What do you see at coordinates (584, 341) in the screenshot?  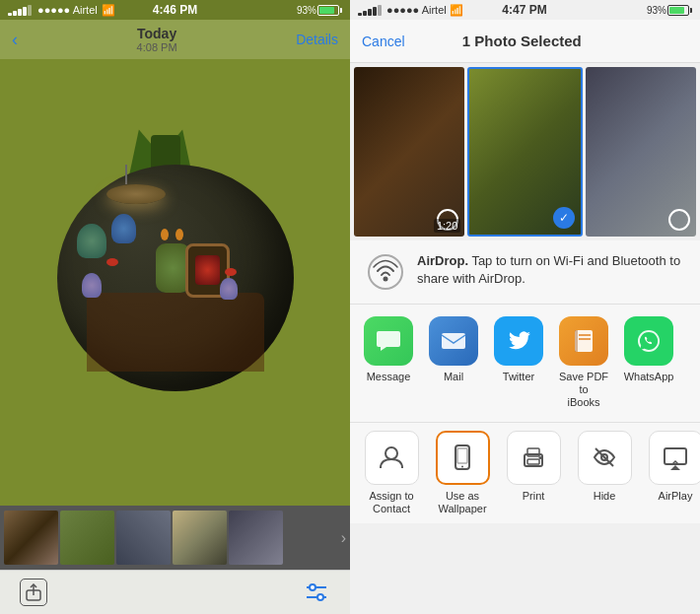 I see `ibooks-app-icon` at bounding box center [584, 341].